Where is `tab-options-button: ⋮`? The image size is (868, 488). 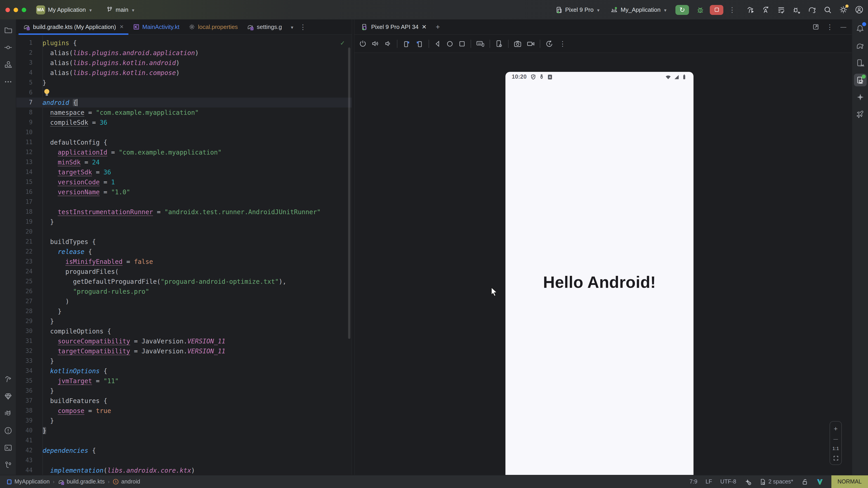
tab-options-button: ⋮ is located at coordinates (303, 27).